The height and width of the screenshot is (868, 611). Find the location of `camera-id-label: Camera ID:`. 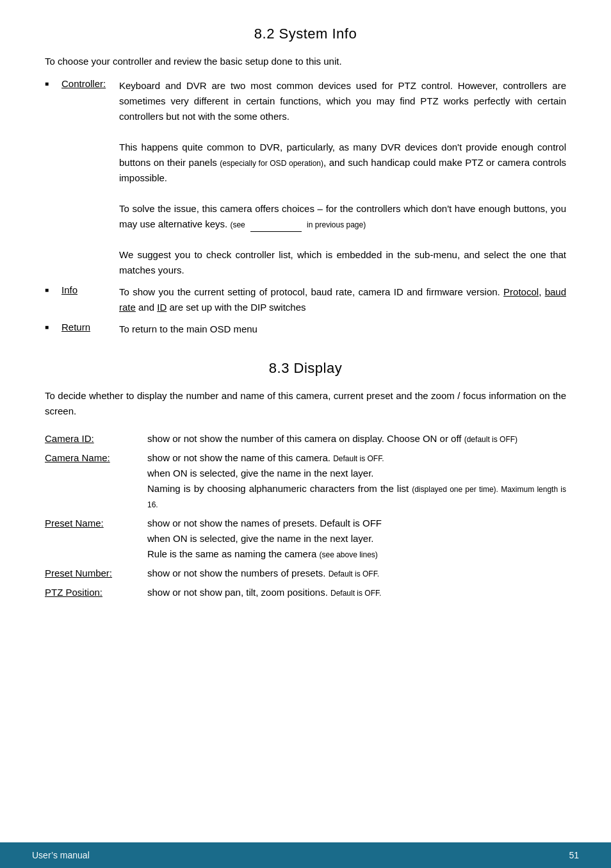

camera-id-label: Camera ID: is located at coordinates (96, 439).